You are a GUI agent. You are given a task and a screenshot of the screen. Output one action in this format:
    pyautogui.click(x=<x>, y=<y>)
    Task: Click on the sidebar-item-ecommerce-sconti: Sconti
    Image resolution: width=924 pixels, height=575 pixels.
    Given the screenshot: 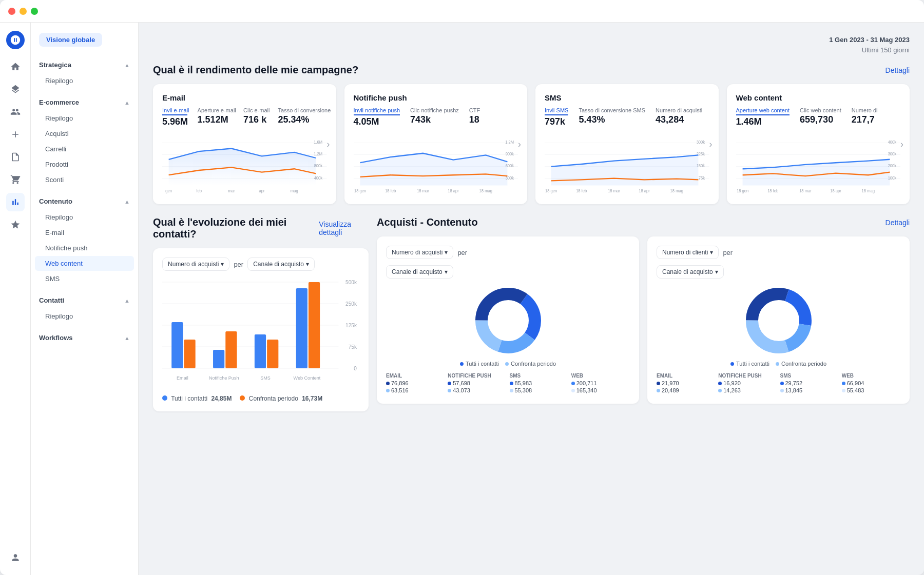 What is the action you would take?
    pyautogui.click(x=84, y=180)
    